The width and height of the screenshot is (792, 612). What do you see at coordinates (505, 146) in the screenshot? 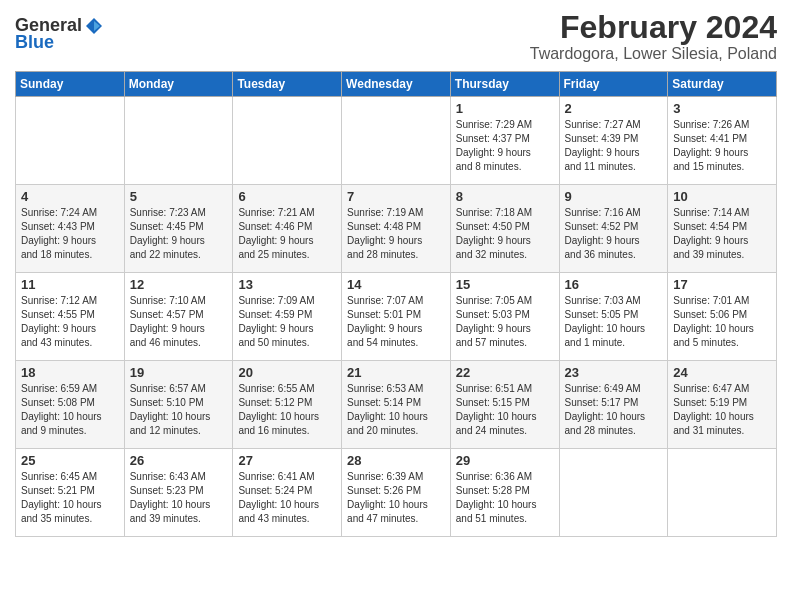
I see `day-info: Sunrise: 7:29 AM Sunset: 4:37 PM Dayligh…` at bounding box center [505, 146].